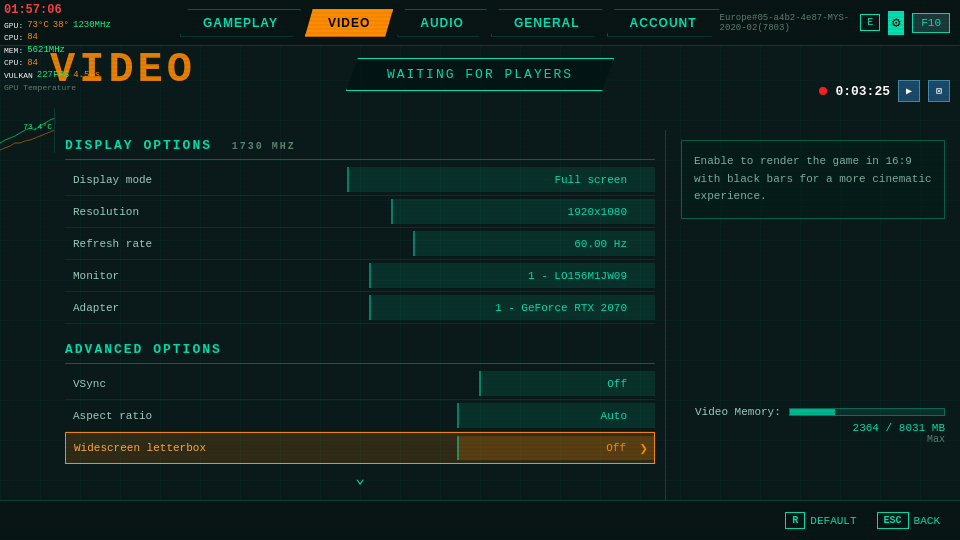 The image size is (960, 540). I want to click on vsync-value: Off, so click(617, 384).